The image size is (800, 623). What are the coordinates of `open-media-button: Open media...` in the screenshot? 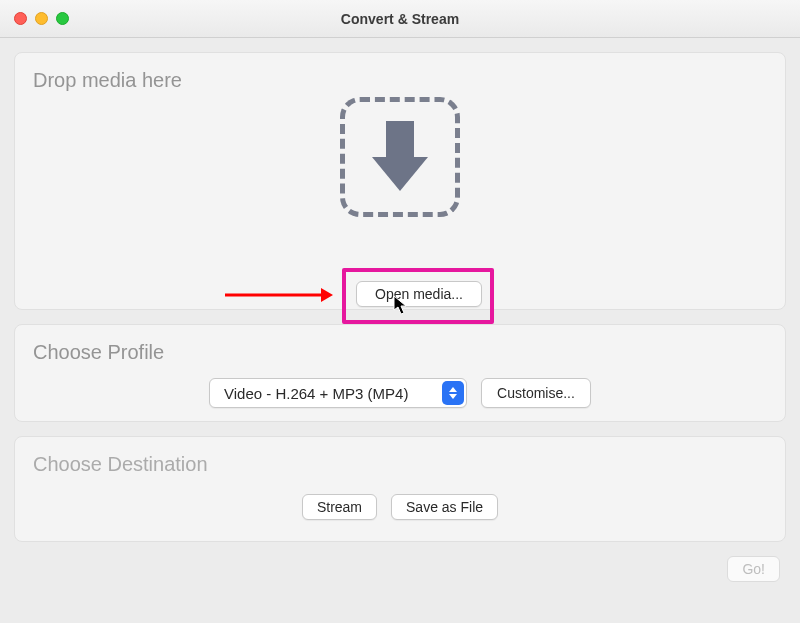 It's located at (419, 294).